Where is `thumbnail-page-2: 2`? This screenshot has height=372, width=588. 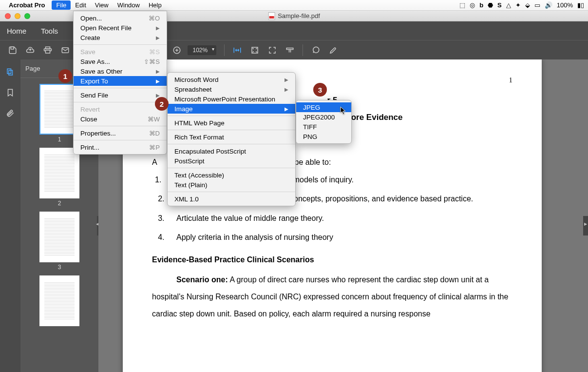 thumbnail-page-2: 2 is located at coordinates (59, 177).